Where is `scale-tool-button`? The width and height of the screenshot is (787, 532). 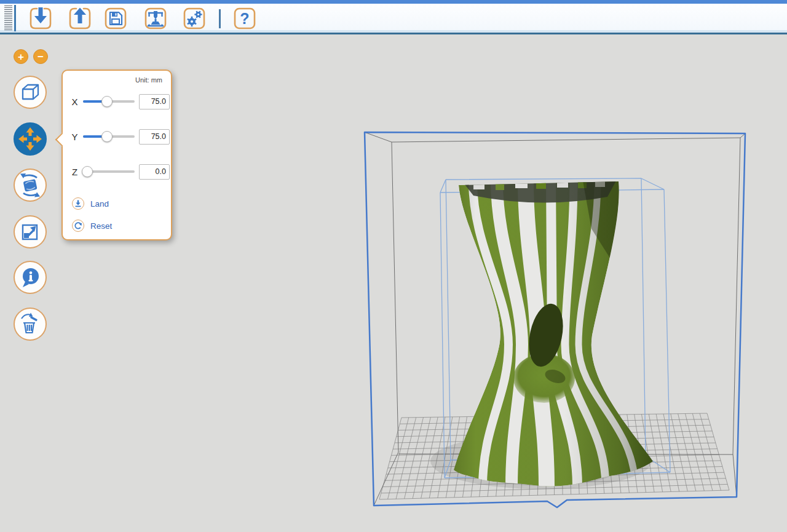 scale-tool-button is located at coordinates (30, 232).